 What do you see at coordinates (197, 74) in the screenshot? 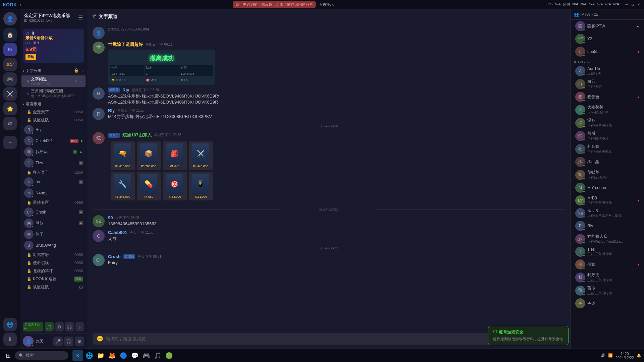
I see `stat-cell-6: 1,245,478` at bounding box center [197, 74].